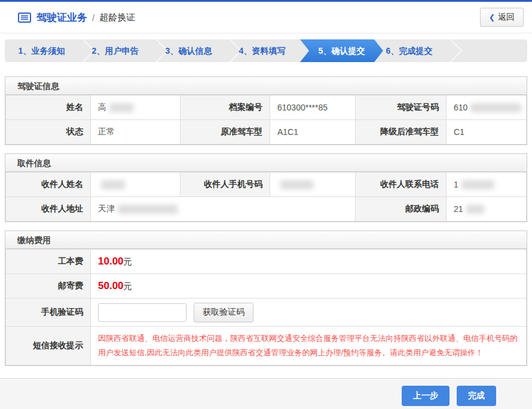 This screenshot has height=409, width=532. Describe the element at coordinates (266, 197) in the screenshot. I see `pickup-info-table: 收件人姓名 收件人手机号码 收件人联系电话 1 收件人地址 天津 邮政编码 21` at that location.